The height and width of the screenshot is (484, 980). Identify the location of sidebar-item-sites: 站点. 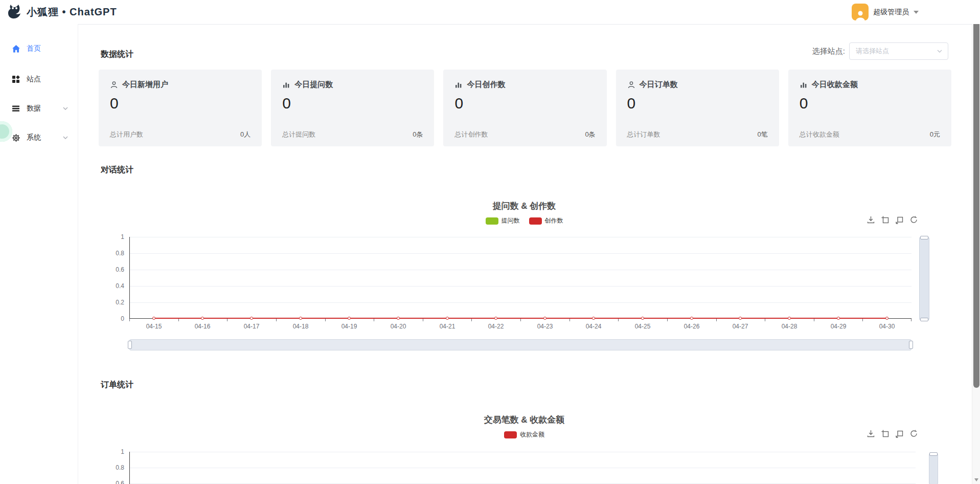
(39, 79).